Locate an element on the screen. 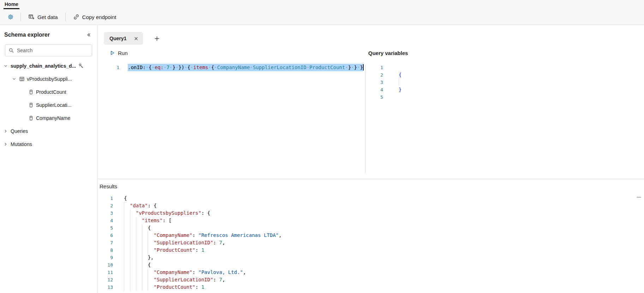 The image size is (644, 293). results-line: 12"SupplierLocationID": 7, is located at coordinates (371, 280).